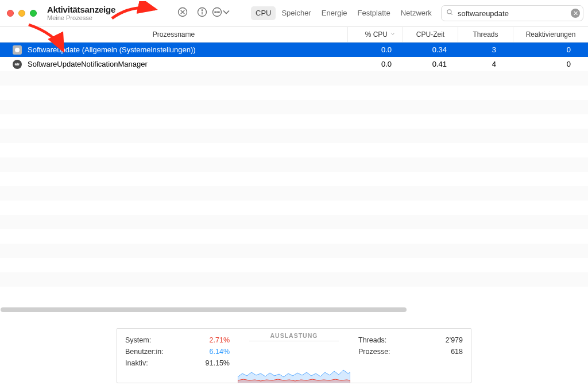 The width and height of the screenshot is (588, 389). I want to click on stop-icon, so click(183, 13).